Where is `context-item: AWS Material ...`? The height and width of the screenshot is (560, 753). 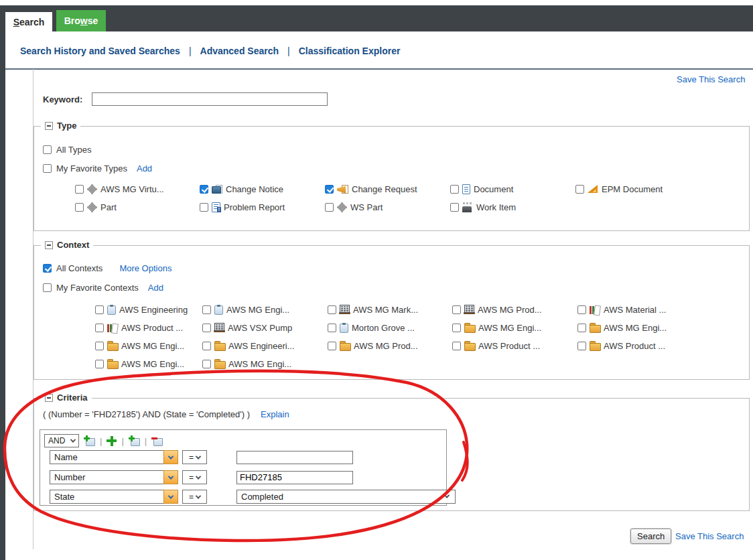 context-item: AWS Material ... is located at coordinates (622, 309).